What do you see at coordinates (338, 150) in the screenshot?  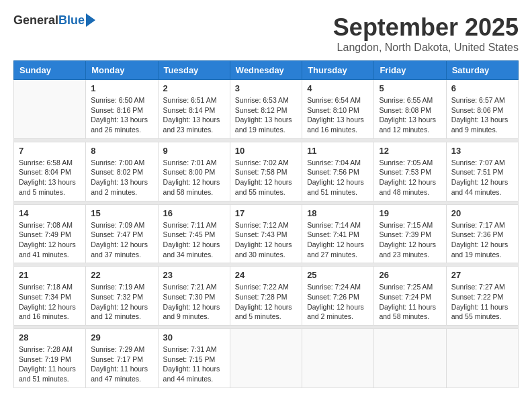 I see `day-number: 11` at bounding box center [338, 150].